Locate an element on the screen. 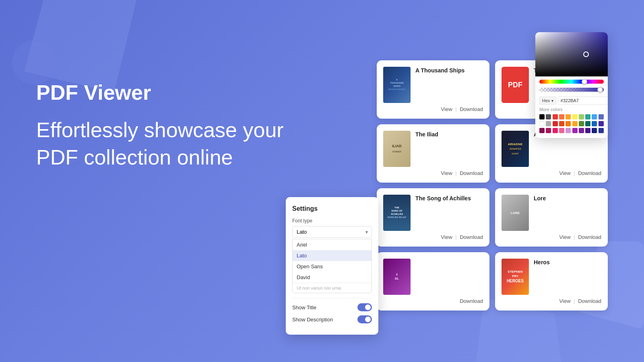 This screenshot has width=644, height=362. view-link-lore: View is located at coordinates (565, 237).